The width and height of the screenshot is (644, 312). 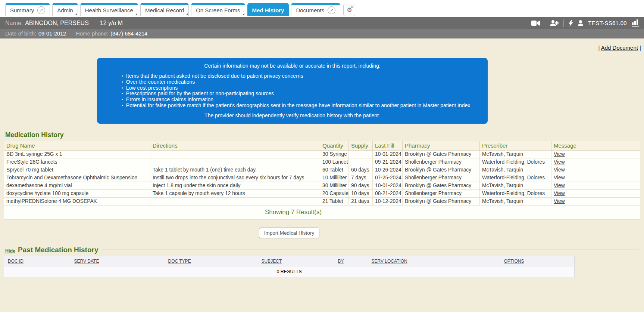 I want to click on quantity-cell: 30 Milliliter, so click(x=334, y=185).